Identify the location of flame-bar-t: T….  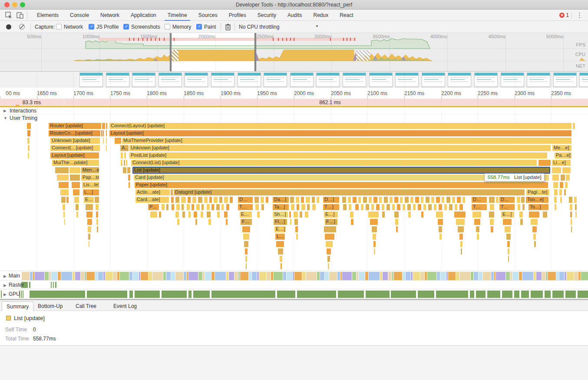
(479, 207).